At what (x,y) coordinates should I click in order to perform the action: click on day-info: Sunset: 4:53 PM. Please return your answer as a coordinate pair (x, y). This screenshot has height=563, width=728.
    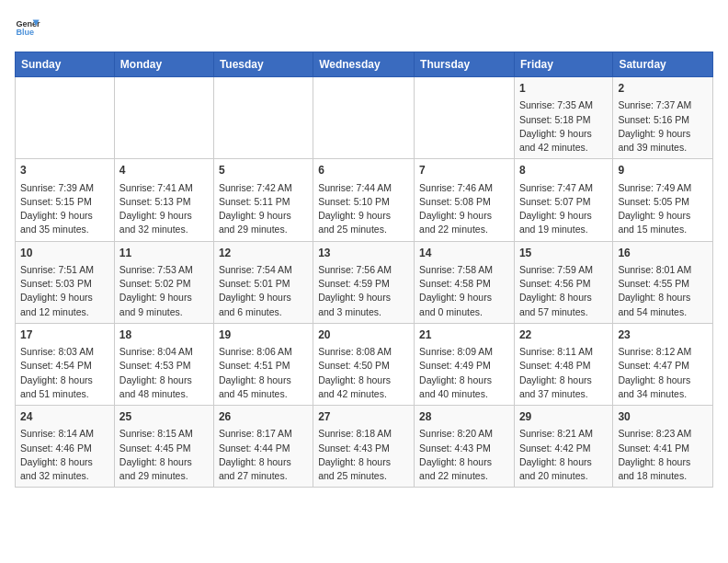
    Looking at the image, I should click on (164, 366).